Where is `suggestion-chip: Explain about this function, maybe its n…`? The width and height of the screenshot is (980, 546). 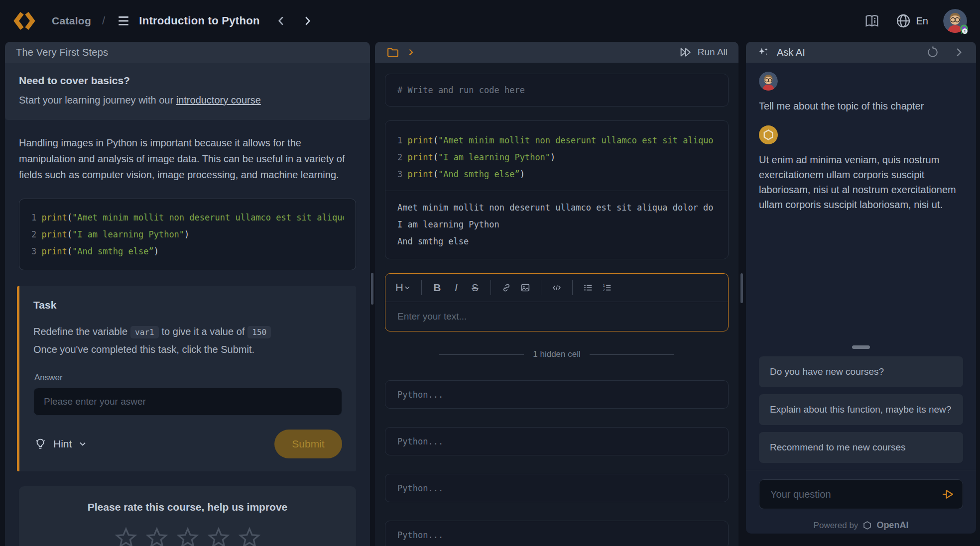
suggestion-chip: Explain about this function, maybe its n… is located at coordinates (861, 410).